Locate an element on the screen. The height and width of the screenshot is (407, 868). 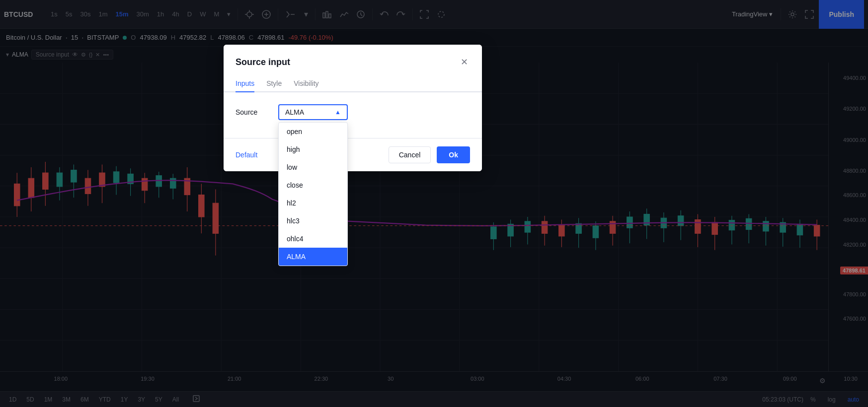
indicator-chip: Source input 👁 ⚙ {} ✕ ••• is located at coordinates (73, 55).